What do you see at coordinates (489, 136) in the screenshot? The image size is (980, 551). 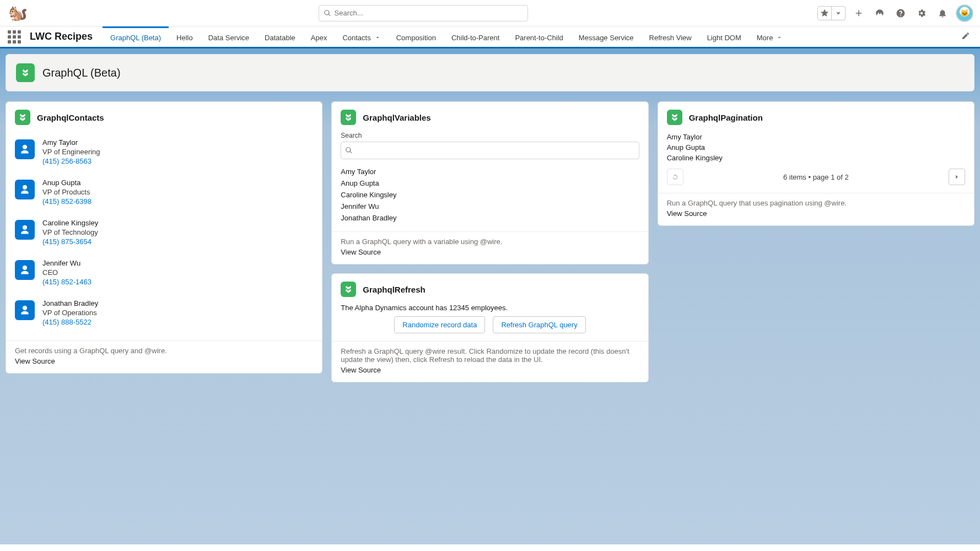 I see `search-label: Search` at bounding box center [489, 136].